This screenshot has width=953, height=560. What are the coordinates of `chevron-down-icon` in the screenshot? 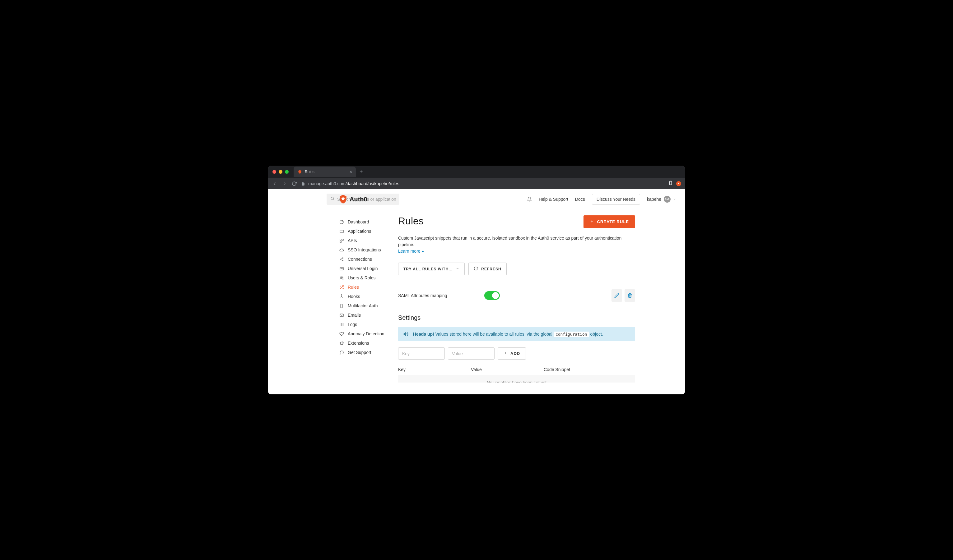 It's located at (458, 269).